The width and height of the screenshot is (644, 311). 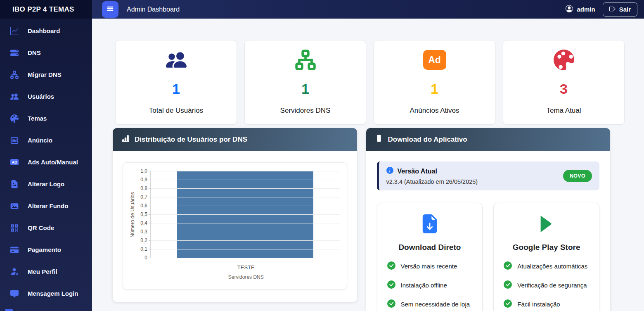 What do you see at coordinates (547, 247) in the screenshot?
I see `google-play-title: Google Play Store` at bounding box center [547, 247].